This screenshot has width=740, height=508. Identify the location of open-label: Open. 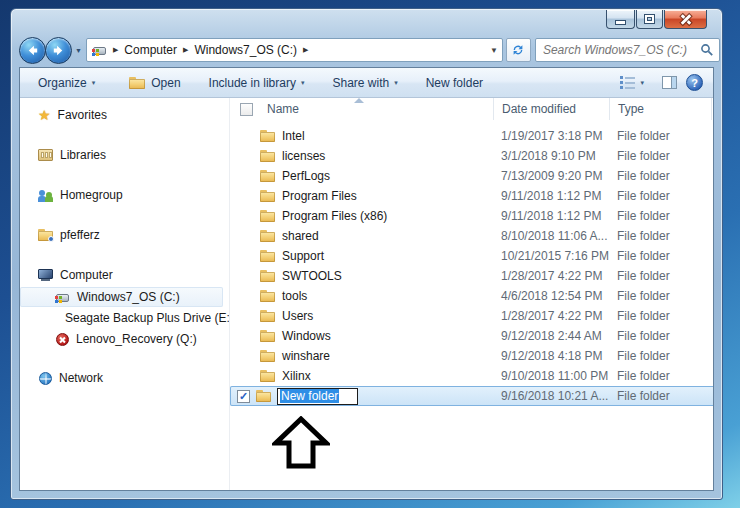
(166, 83).